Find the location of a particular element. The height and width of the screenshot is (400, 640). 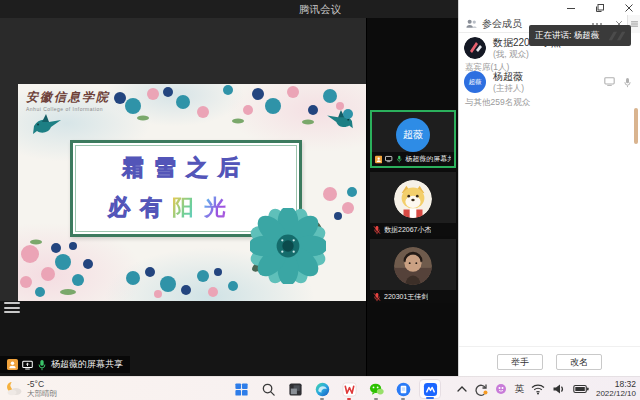

tile-label-bar: 数据22067小杰 is located at coordinates (413, 230).